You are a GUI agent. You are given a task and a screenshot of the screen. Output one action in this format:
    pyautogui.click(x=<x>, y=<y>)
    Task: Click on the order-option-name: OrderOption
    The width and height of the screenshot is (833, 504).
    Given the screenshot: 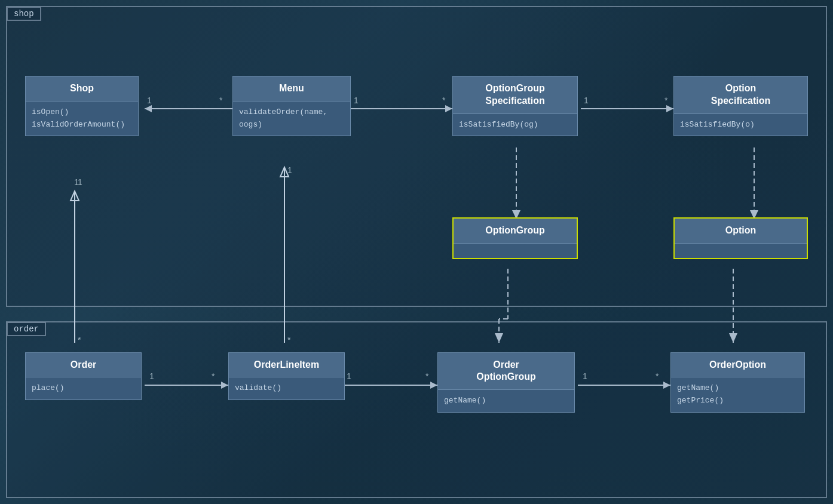 What is the action you would take?
    pyautogui.click(x=737, y=365)
    